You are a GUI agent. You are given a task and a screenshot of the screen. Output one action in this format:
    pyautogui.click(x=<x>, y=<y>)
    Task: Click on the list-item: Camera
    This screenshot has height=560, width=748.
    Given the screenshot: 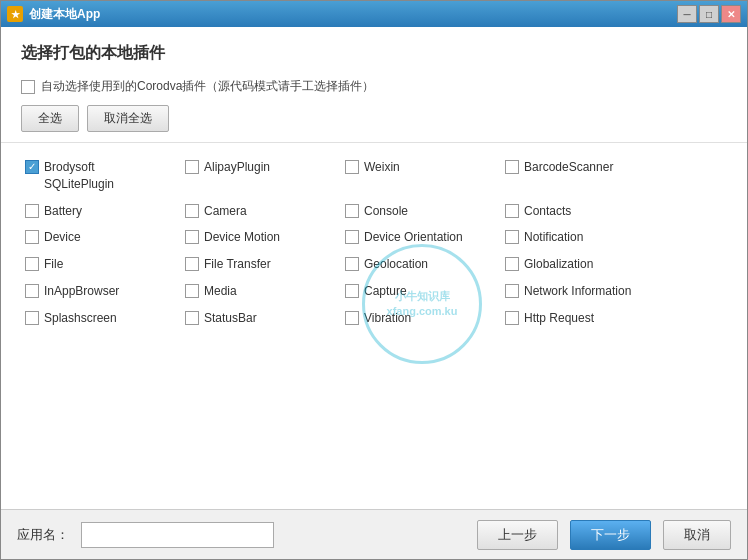 What is the action you would take?
    pyautogui.click(x=261, y=212)
    